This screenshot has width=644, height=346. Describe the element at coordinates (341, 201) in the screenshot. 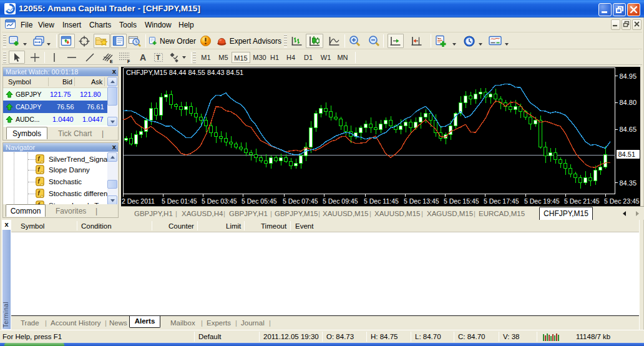

I see `svg-text: 5 Dec 09:45` at that location.